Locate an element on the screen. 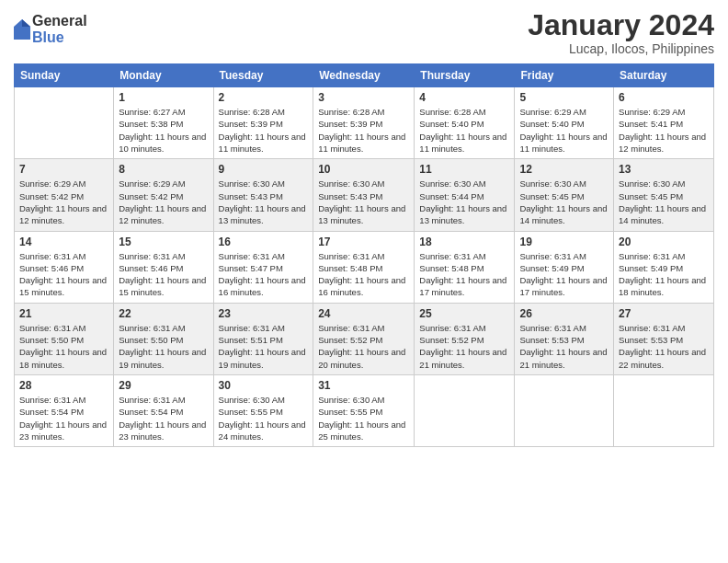  calendar-cell: 13Sunrise: 6:30 AM Sunset: 5:45 PM Dayli… is located at coordinates (664, 195).